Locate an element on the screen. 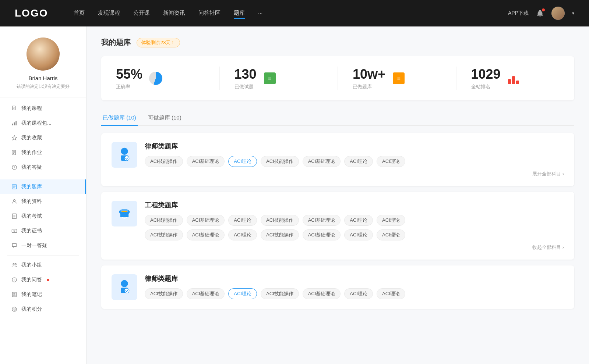  cert-icon is located at coordinates (14, 231).